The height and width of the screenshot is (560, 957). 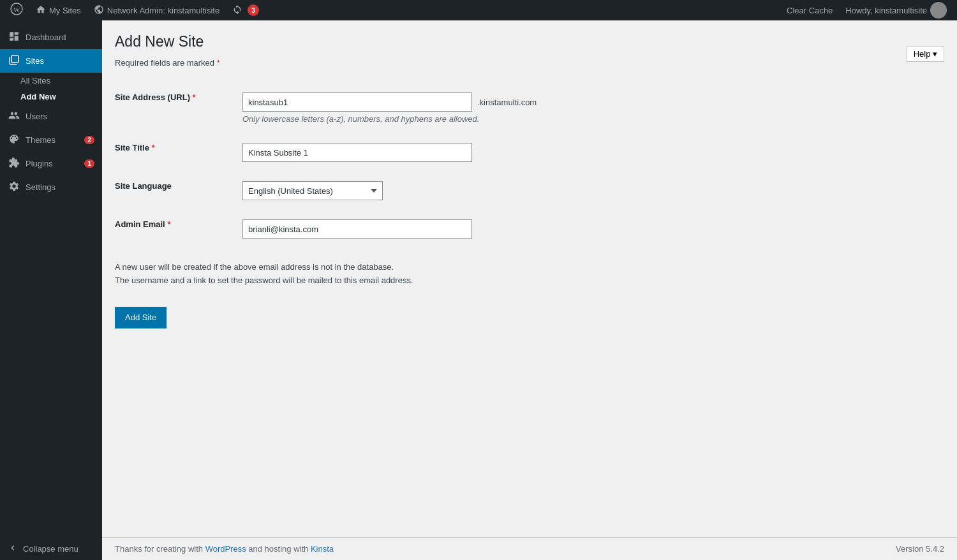 What do you see at coordinates (357, 102) in the screenshot?
I see `site-address-input` at bounding box center [357, 102].